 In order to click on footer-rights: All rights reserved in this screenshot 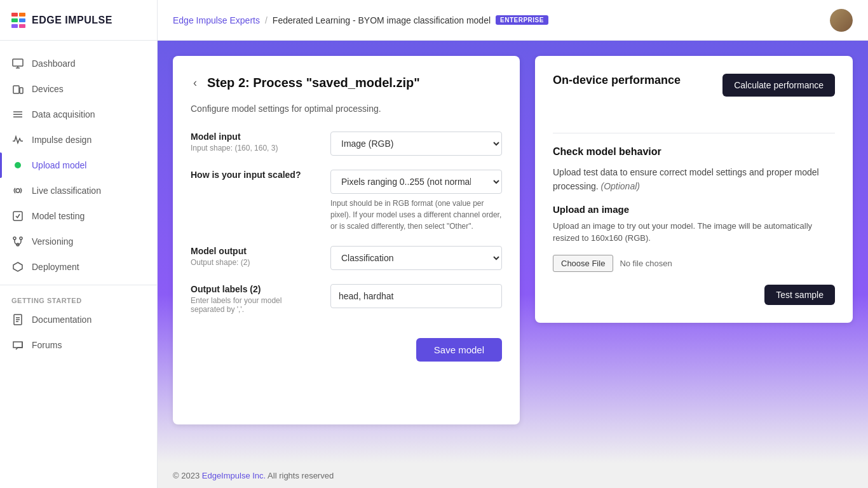, I will do `click(301, 475)`.